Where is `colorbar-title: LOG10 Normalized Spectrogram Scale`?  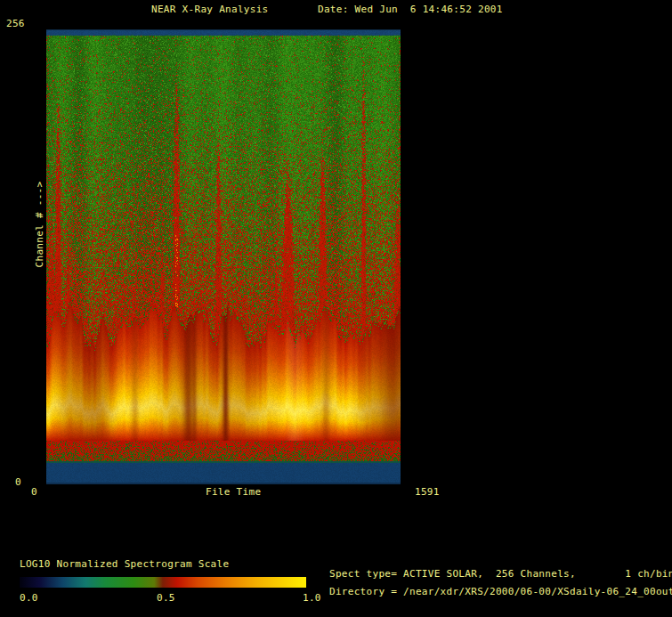 colorbar-title: LOG10 Normalized Spectrogram Scale is located at coordinates (125, 564).